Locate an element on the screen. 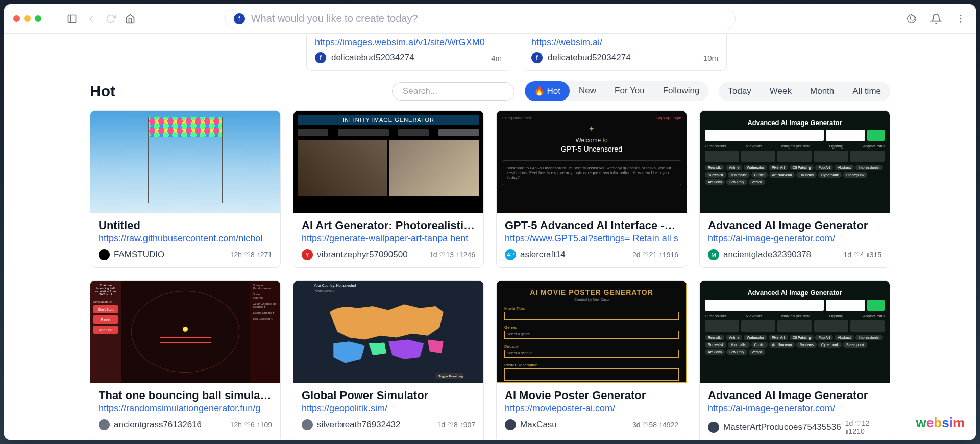  card-stats: 1d ♡4 ⫾315 is located at coordinates (863, 255).